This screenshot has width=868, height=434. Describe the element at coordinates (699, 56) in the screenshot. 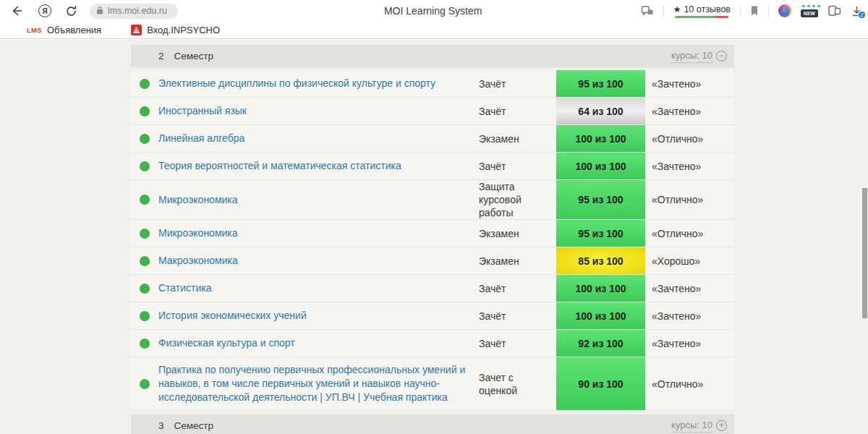

I see `semester-courses-toggle: курсы: 10 −` at that location.